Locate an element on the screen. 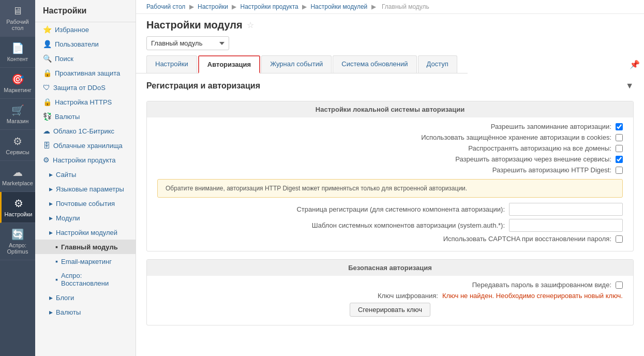  sidebar-icon-main-module: ▪ is located at coordinates (57, 247).